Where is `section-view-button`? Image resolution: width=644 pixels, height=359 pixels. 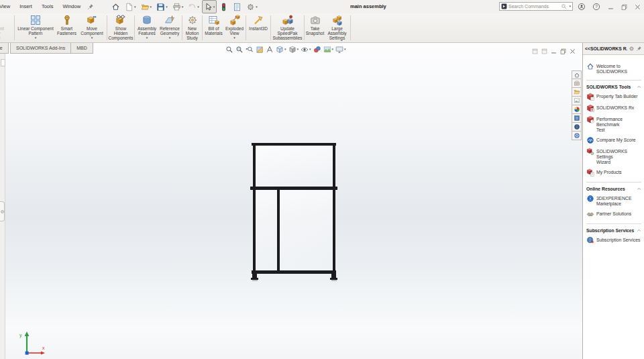
section-view-button is located at coordinates (260, 50).